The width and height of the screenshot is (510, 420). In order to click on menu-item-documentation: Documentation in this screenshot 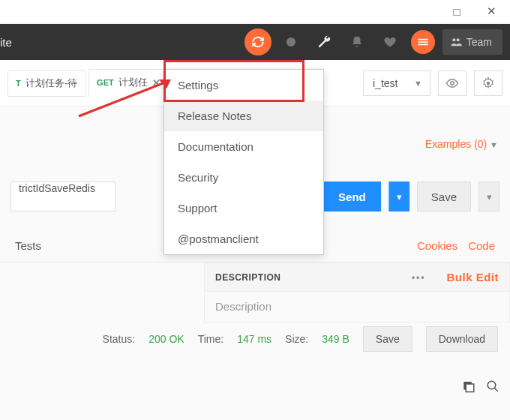, I will do `click(244, 147)`.